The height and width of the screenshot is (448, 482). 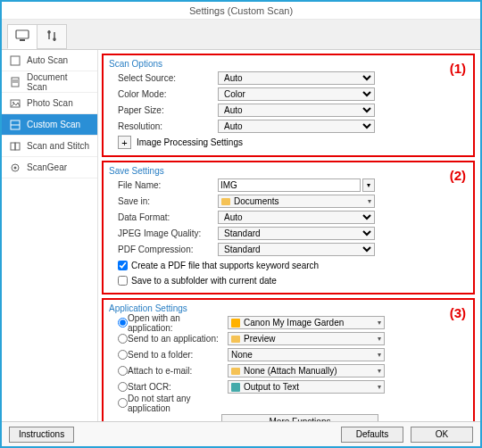 What do you see at coordinates (50, 104) in the screenshot?
I see `sidebar-item-photo-scan: Photo Scan` at bounding box center [50, 104].